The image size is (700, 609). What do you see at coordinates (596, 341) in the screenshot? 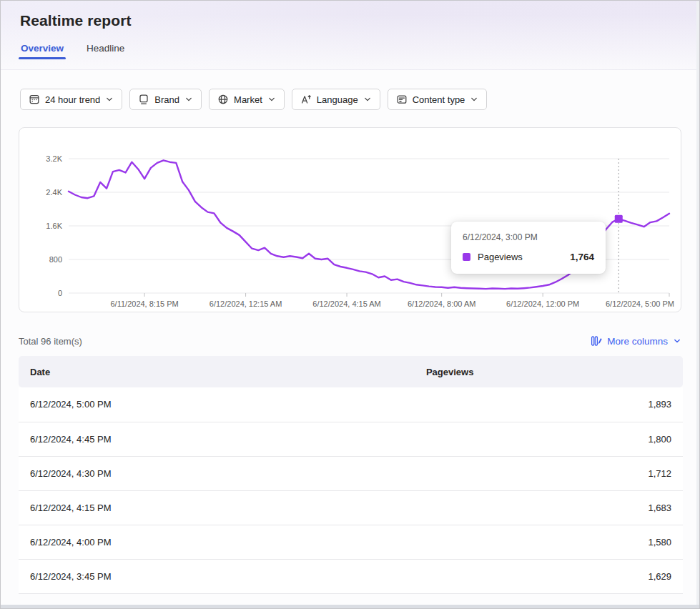
I see `column-edit-icon` at bounding box center [596, 341].